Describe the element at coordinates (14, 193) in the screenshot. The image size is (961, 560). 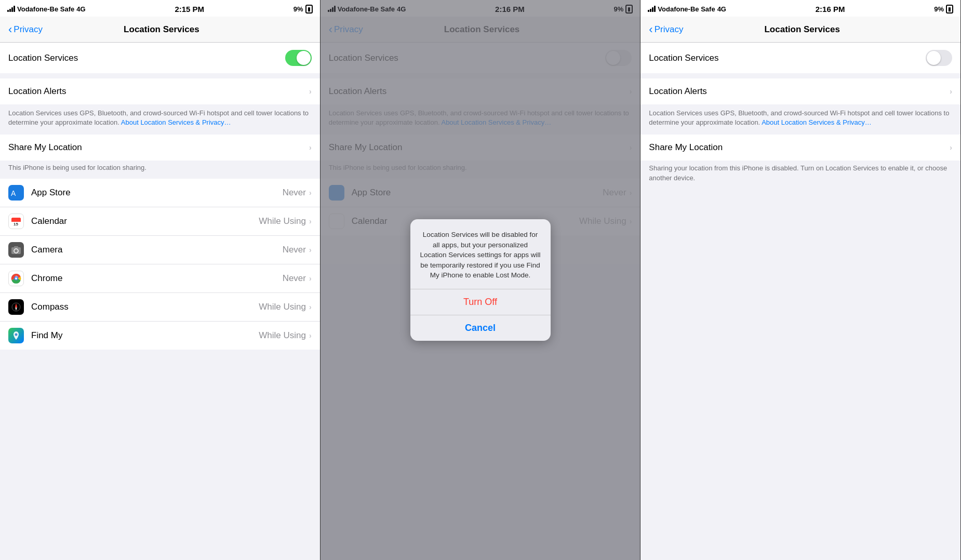
I see `svg-text: A` at that location.